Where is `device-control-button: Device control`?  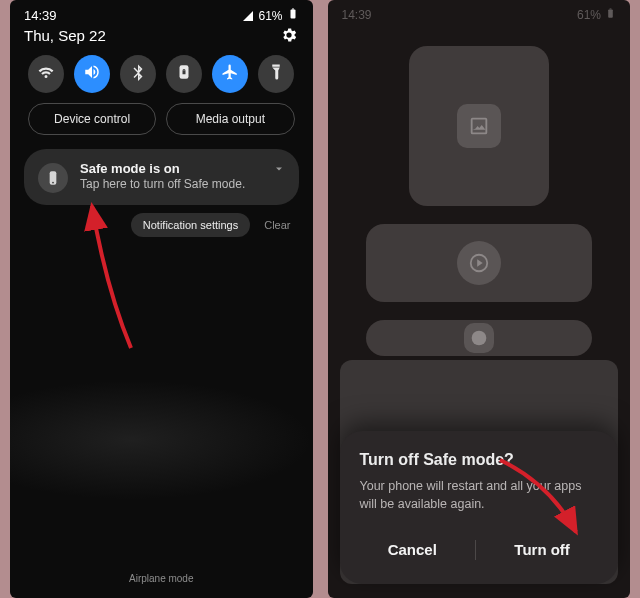
device-control-button: Device control is located at coordinates (92, 119).